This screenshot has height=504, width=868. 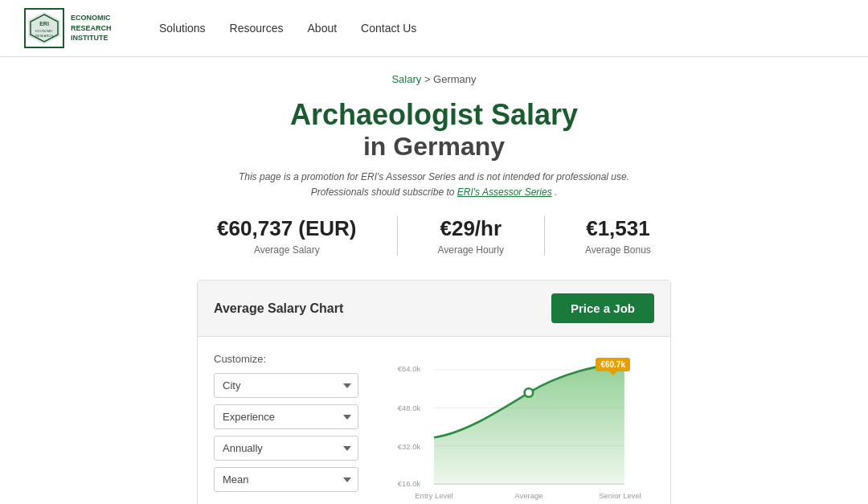 What do you see at coordinates (410, 408) in the screenshot?
I see `y-label-48: €48.0k` at bounding box center [410, 408].